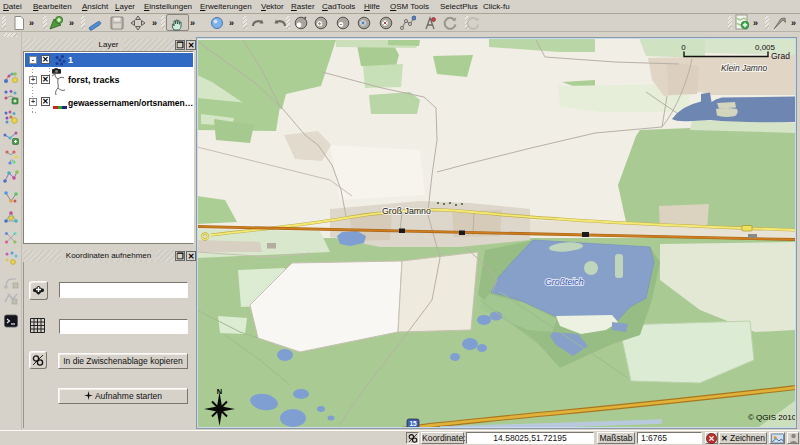 The width and height of the screenshot is (800, 445). Describe the element at coordinates (413, 424) in the screenshot. I see `svg-text: 15` at that location.